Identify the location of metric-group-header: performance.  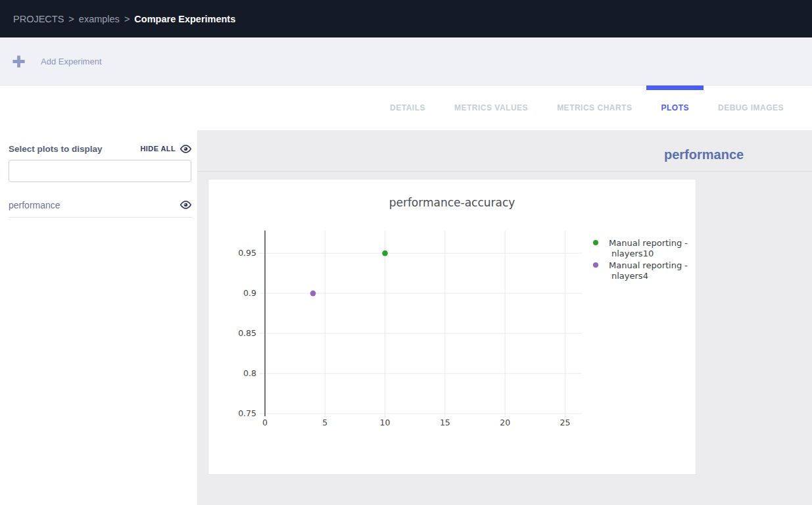
(505, 151).